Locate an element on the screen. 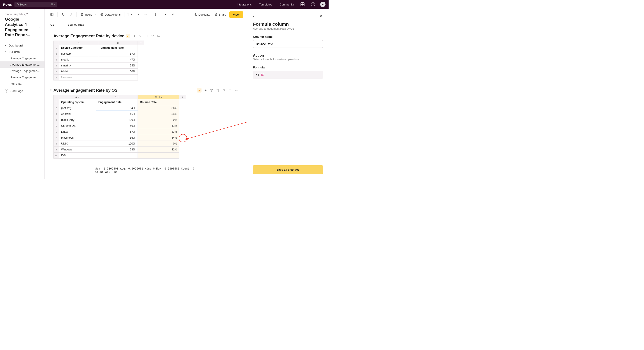 The image size is (644, 350). duplicate-button: Duplicate is located at coordinates (202, 15).